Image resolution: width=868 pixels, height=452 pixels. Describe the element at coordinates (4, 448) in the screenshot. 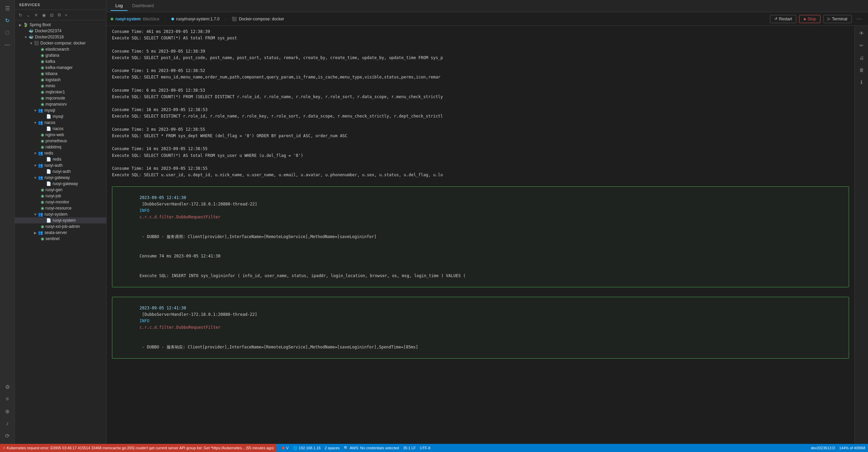

I see `error-dot` at that location.